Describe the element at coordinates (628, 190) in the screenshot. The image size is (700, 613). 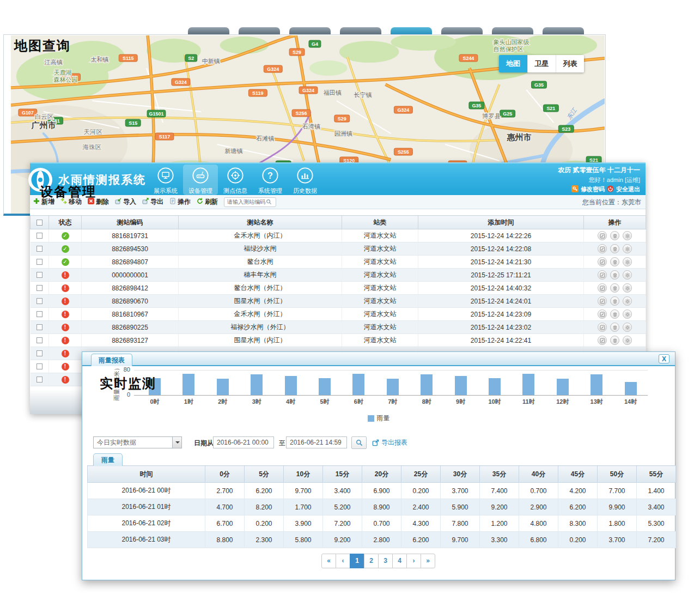
I see `logout-link: 安全退出` at that location.